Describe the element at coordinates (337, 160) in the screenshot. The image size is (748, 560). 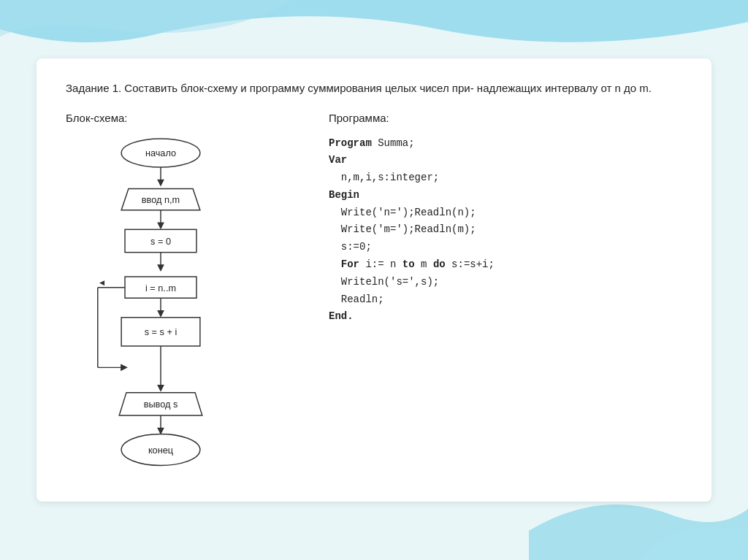
I see `keyword-var: Var` at that location.